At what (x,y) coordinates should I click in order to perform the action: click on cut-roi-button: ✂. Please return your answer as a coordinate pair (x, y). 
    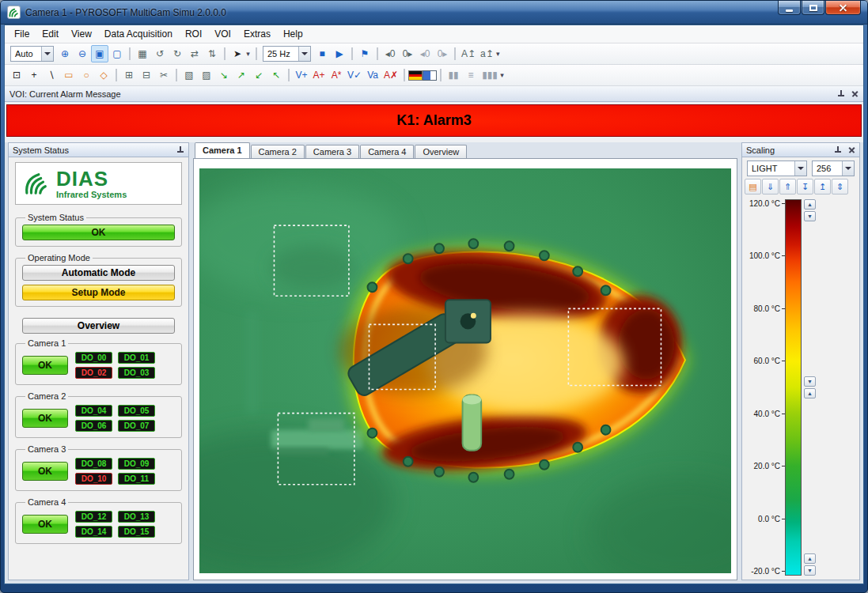
    Looking at the image, I should click on (164, 75).